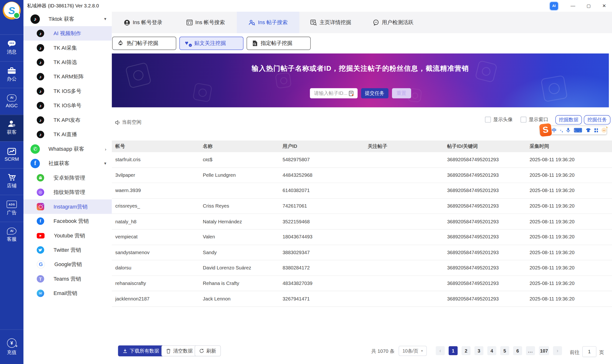  Describe the element at coordinates (401, 93) in the screenshot. I see `reset-button: 重置` at that location.